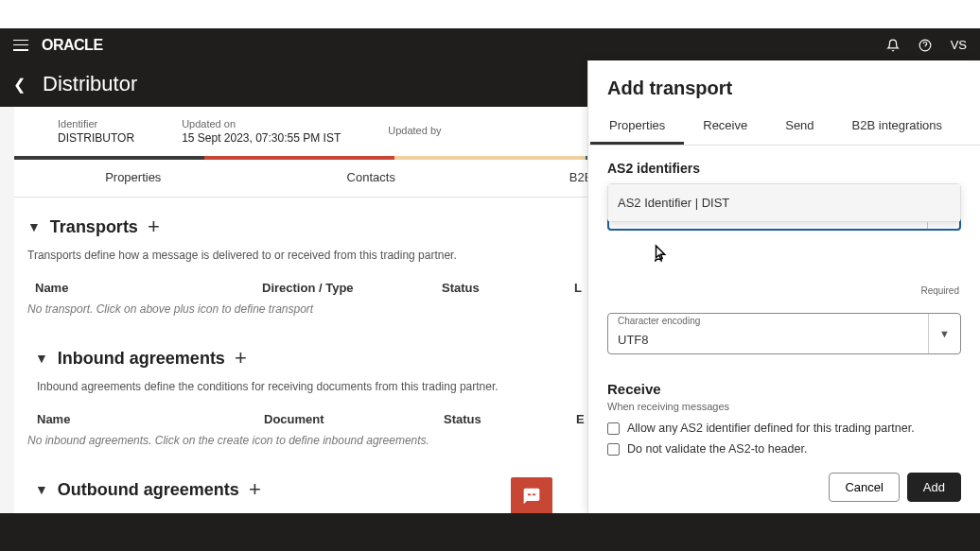 The height and width of the screenshot is (551, 980). I want to click on allow-any-checkbox, so click(613, 429).